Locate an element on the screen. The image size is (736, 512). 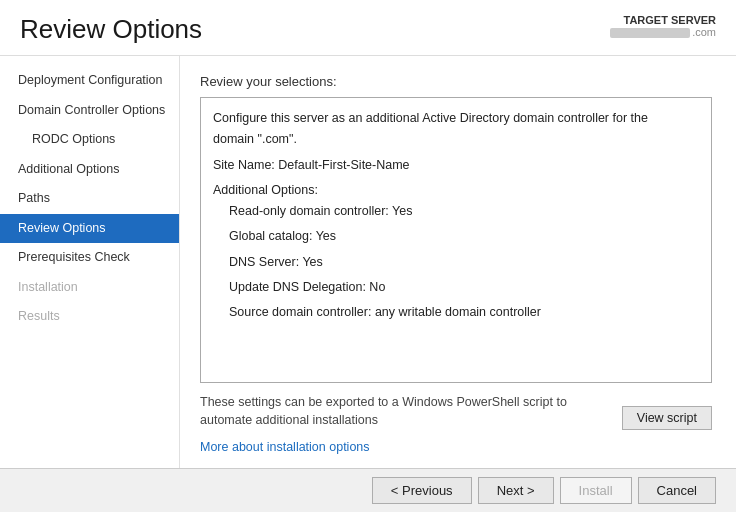
export-section: These settings can be exported to a Wind… is located at coordinates (456, 412).